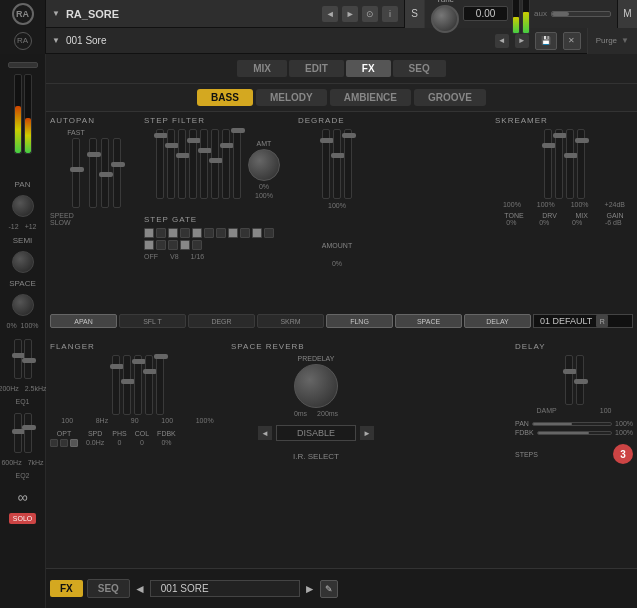 The height and width of the screenshot is (608, 637). What do you see at coordinates (160, 164) in the screenshot?
I see `sf-fader1` at bounding box center [160, 164].